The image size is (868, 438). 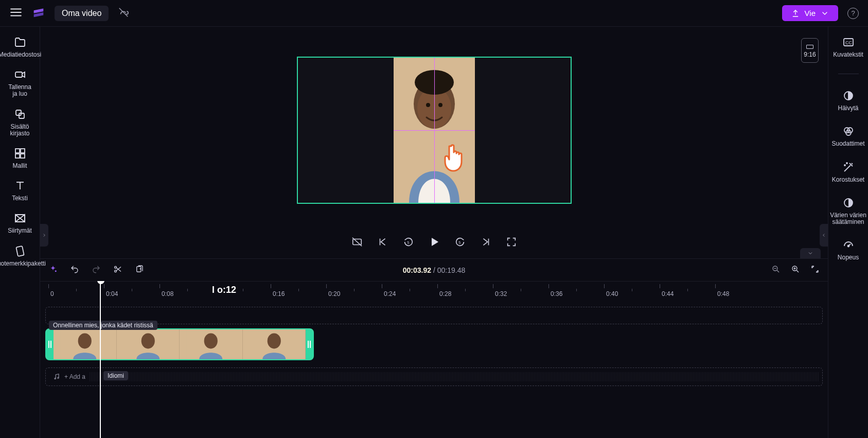 What do you see at coordinates (848, 55) in the screenshot?
I see `sidebar-label: Kuvatekstit` at bounding box center [848, 55].